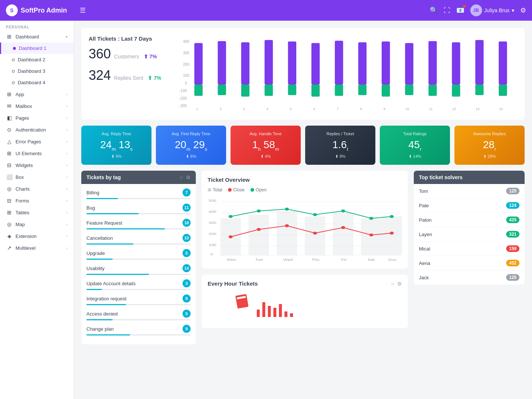  I want to click on svg-text: Sun, so click(392, 260).